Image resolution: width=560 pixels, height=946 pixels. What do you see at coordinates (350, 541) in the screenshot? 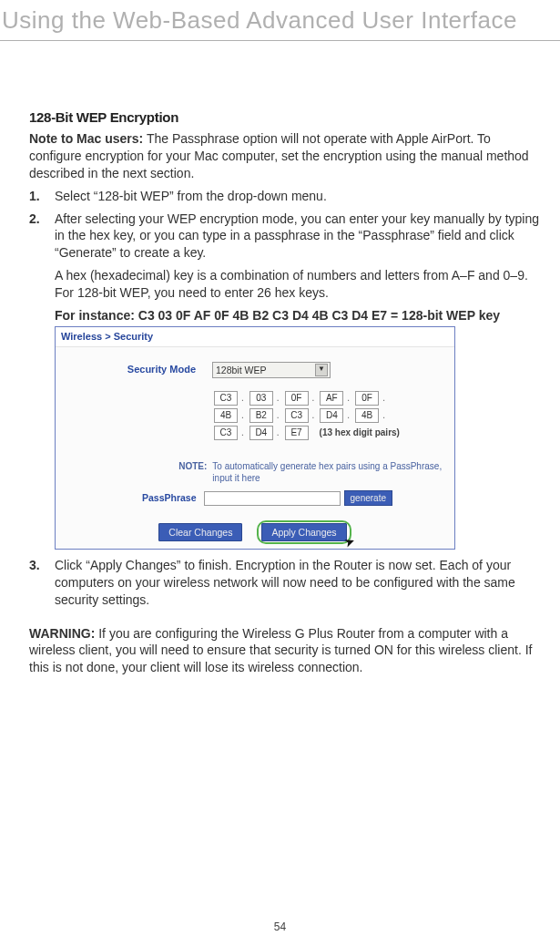
I see `cursor-icon: ➤` at bounding box center [350, 541].